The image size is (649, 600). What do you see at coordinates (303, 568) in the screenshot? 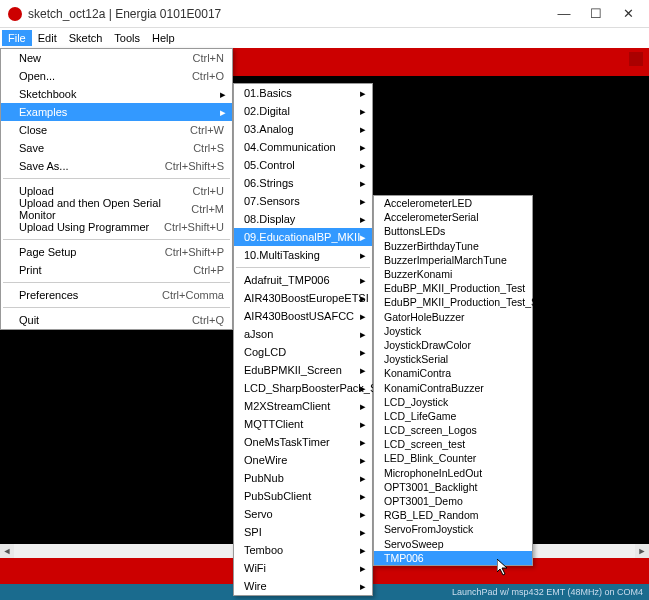
I see `submenu-item-wifi: WiFi▸` at bounding box center [303, 568].